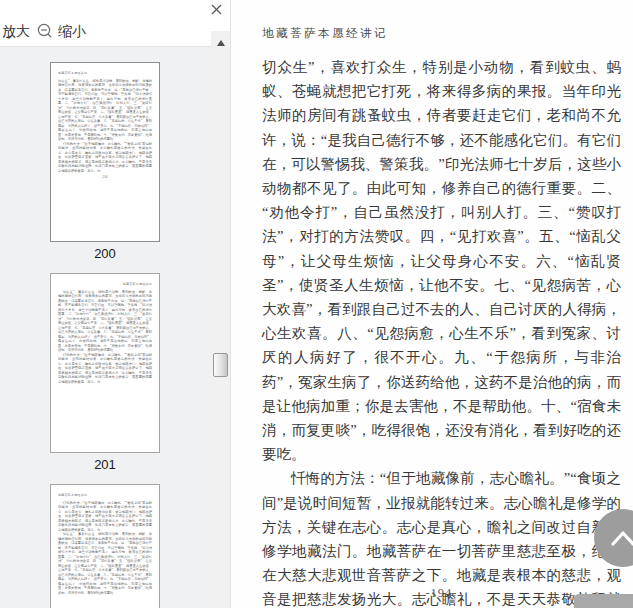  Describe the element at coordinates (216, 9) in the screenshot. I see `close-panel-button` at that location.